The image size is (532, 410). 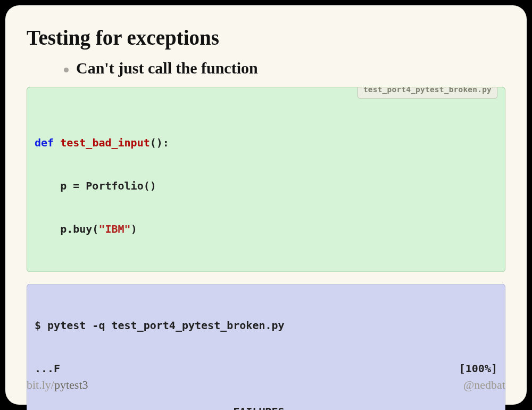 I want to click on code-line: ...F[100%], so click(x=266, y=368).